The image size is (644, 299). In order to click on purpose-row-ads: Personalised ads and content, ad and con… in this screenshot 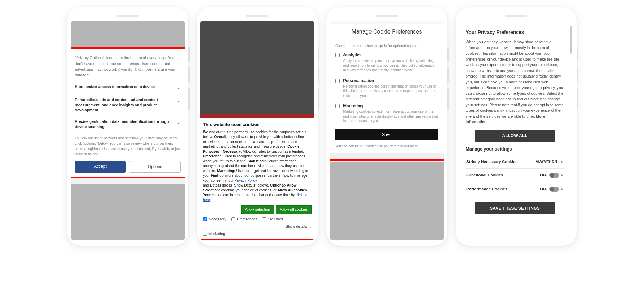, I will do `click(128, 105)`.